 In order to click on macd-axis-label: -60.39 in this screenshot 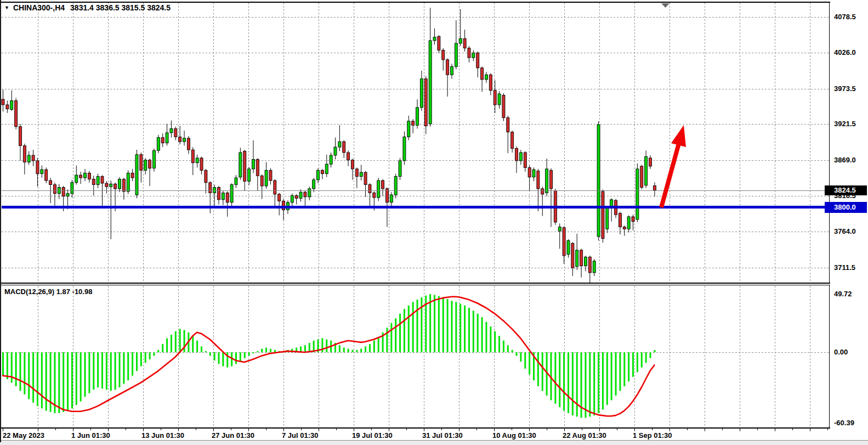, I will do `click(844, 423)`.